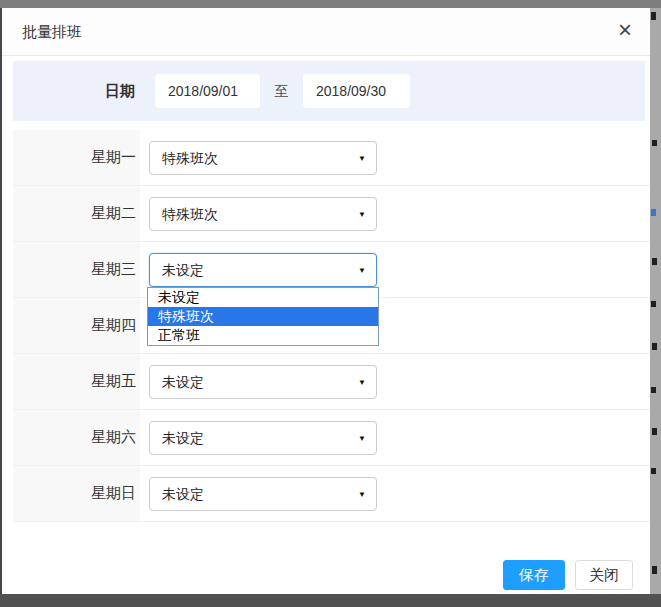  I want to click on close-button: 关闭, so click(604, 575).